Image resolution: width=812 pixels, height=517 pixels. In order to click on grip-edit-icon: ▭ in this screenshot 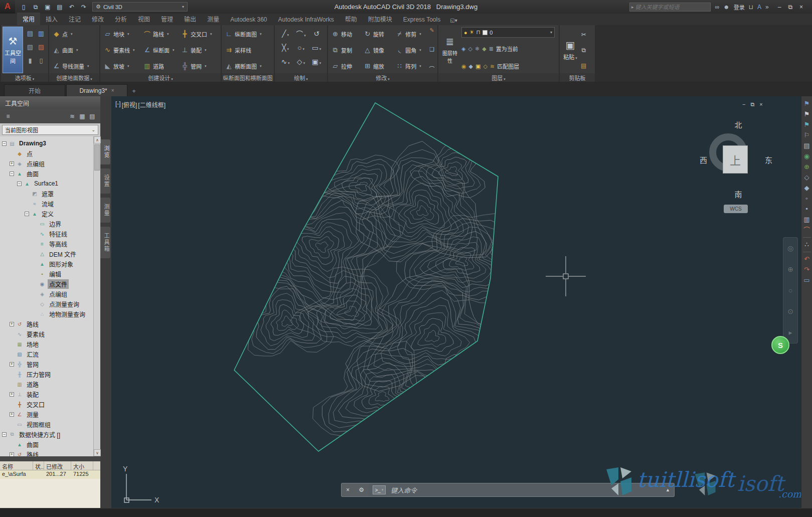, I will do `click(806, 280)`.